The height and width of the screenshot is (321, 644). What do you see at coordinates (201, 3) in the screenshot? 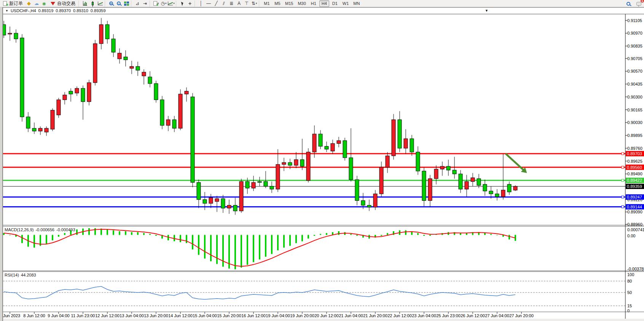
I see `vertical-line-icon: │` at bounding box center [201, 3].